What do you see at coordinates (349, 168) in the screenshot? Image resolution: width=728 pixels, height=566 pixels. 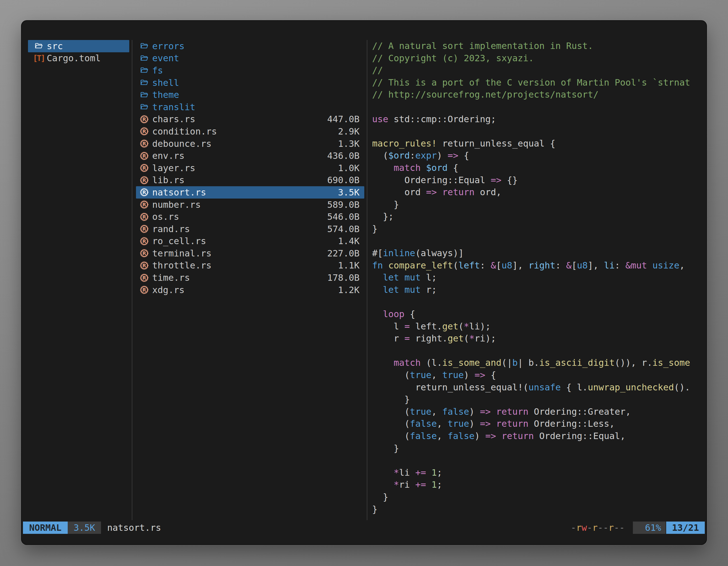 I see `file-size: 1.0K` at bounding box center [349, 168].